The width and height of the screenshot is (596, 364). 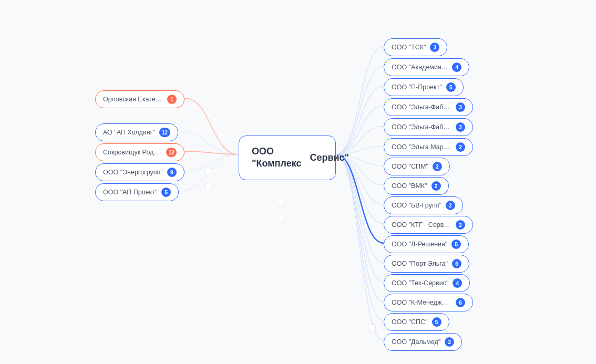 What do you see at coordinates (419, 244) in the screenshot?
I see `node-label: ООО "Л-Решения"` at bounding box center [419, 244].